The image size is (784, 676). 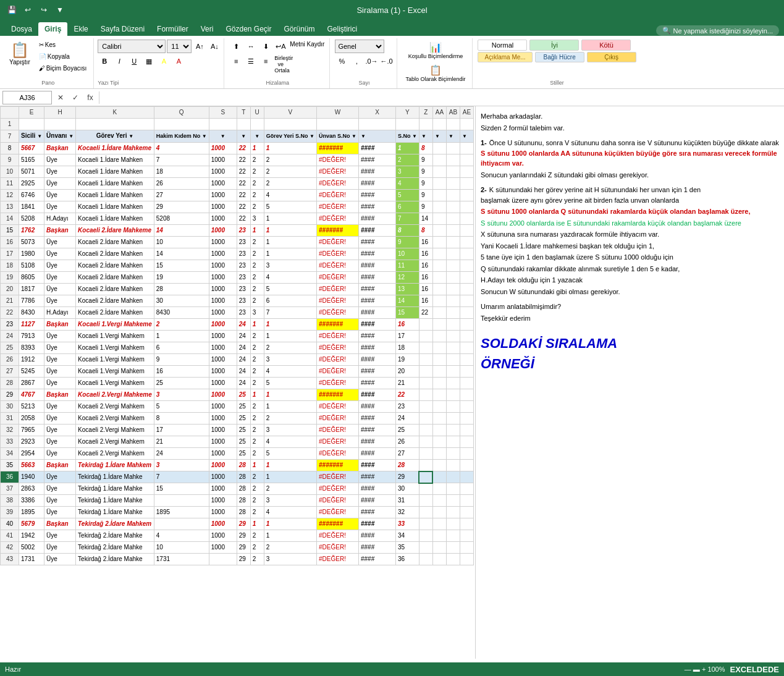 What do you see at coordinates (104, 61) in the screenshot?
I see `bold-btn: B` at bounding box center [104, 61].